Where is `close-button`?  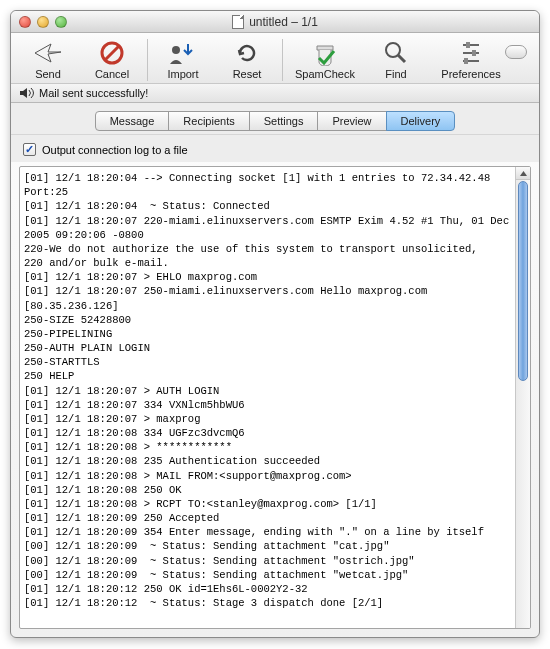 close-button is located at coordinates (25, 22).